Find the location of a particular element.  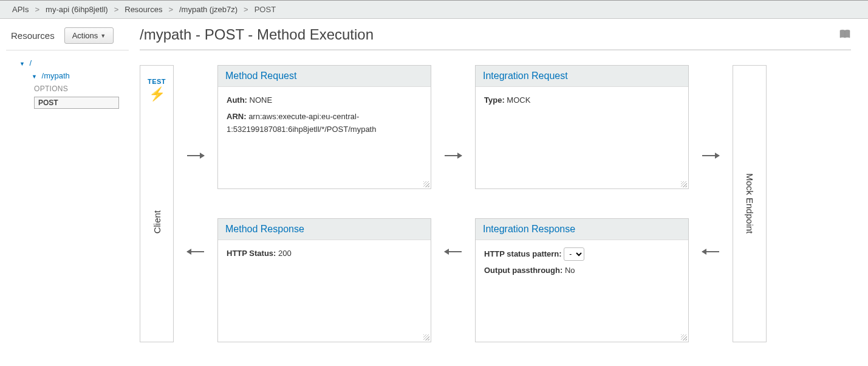

method-response-title: Method Response is located at coordinates (324, 230).